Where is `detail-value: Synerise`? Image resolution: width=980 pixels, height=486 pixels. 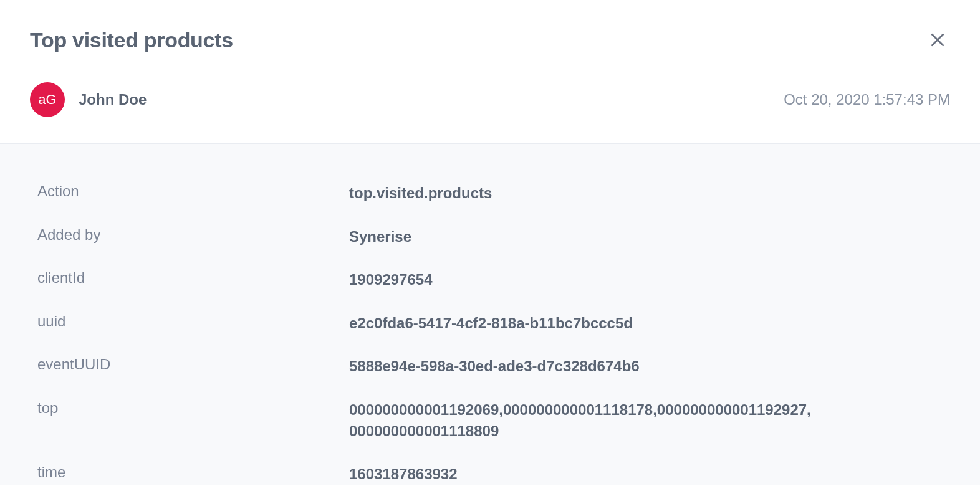 detail-value: Synerise is located at coordinates (380, 237).